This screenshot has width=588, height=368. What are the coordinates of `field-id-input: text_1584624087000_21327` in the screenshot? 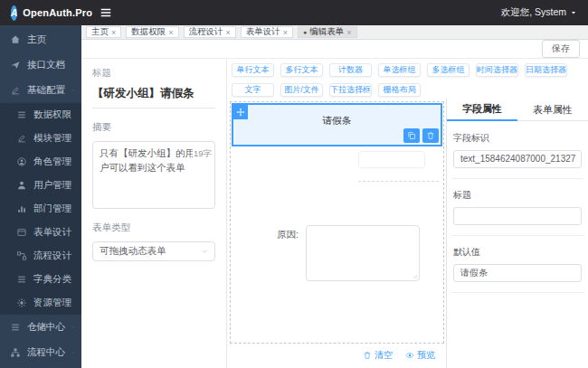 It's located at (517, 159).